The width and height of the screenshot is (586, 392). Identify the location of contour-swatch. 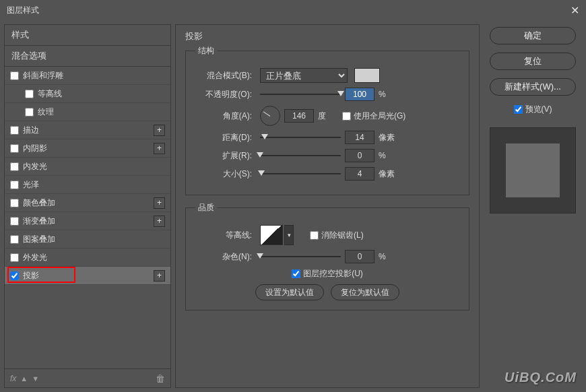
(271, 235).